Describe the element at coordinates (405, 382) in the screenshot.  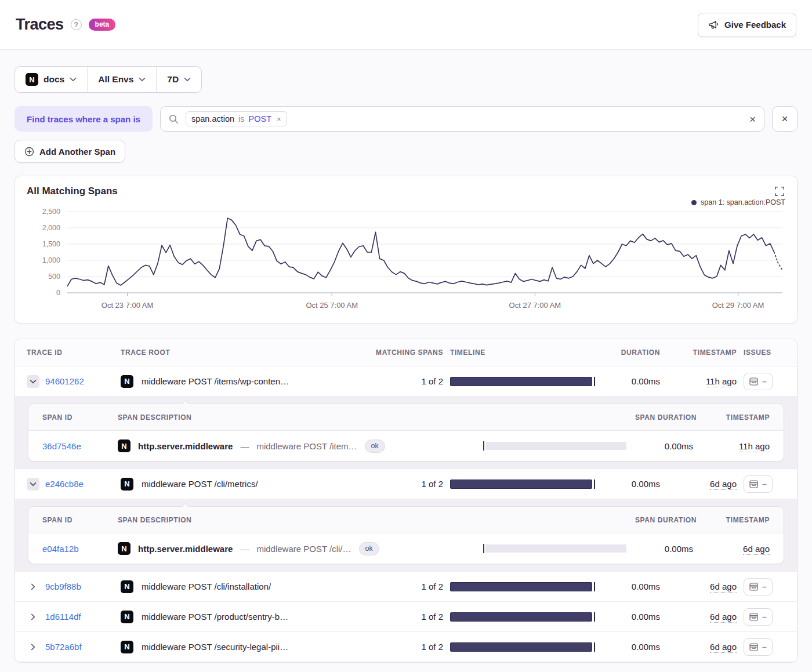
I see `matching-spans-value: 1 of 2` at that location.